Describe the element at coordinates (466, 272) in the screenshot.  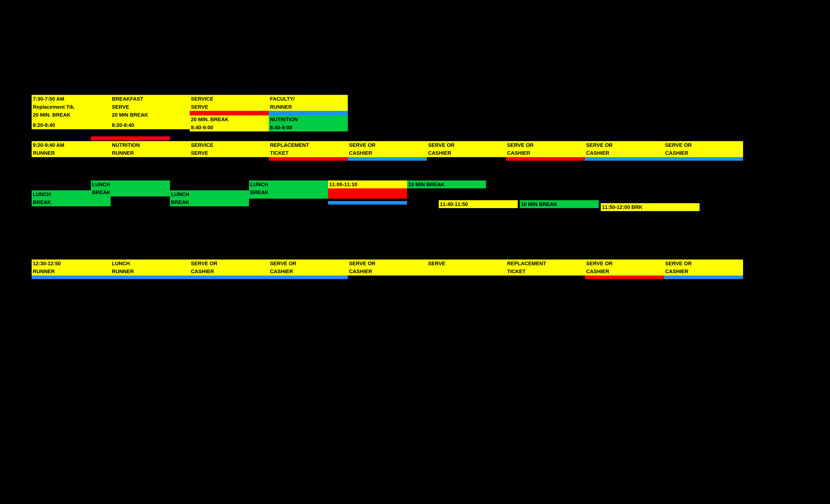
I see `cell-empty-s4` at that location.